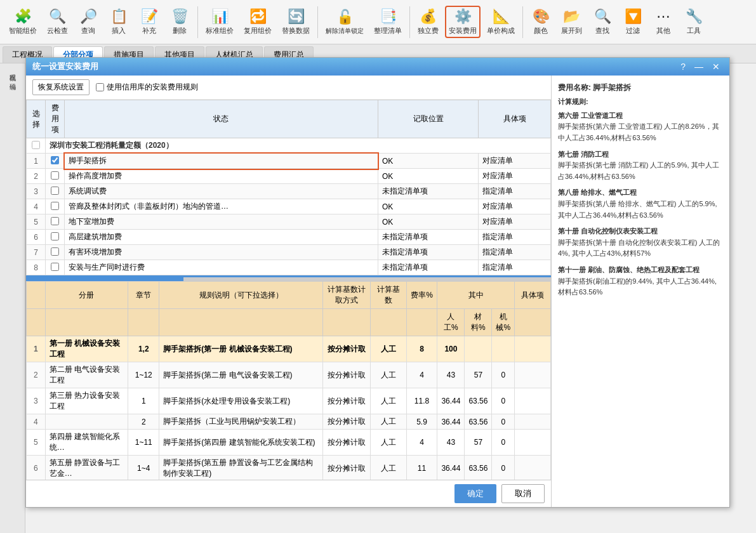  I want to click on row-checkbox-cell, so click(36, 146).